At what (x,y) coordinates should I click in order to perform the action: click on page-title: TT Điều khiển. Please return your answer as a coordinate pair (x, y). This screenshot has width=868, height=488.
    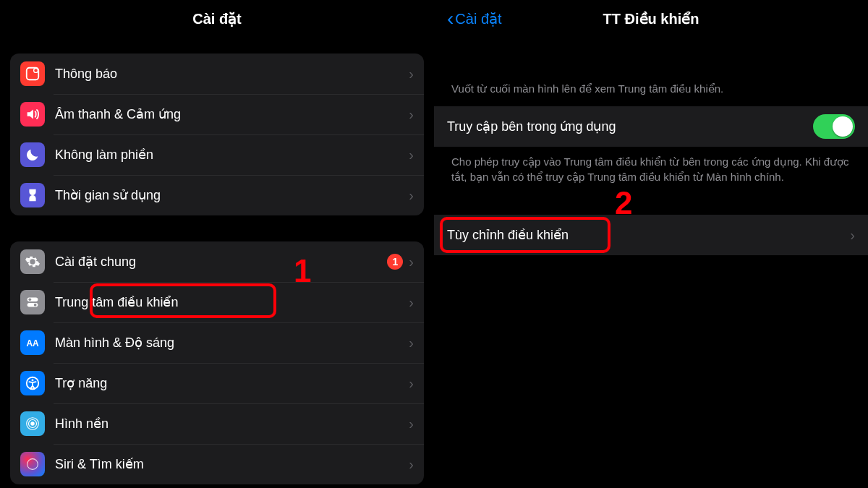
    Looking at the image, I should click on (651, 19).